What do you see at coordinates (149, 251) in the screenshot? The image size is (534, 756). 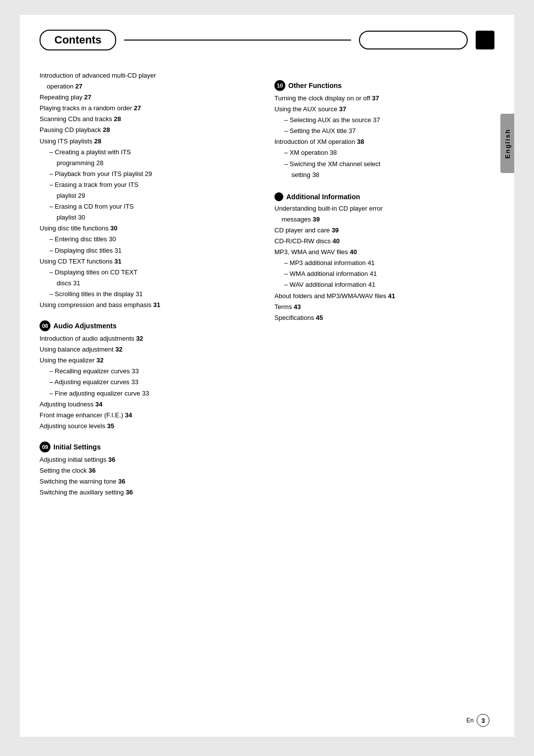 I see `list-item: – Displaying disc titles 31` at bounding box center [149, 251].